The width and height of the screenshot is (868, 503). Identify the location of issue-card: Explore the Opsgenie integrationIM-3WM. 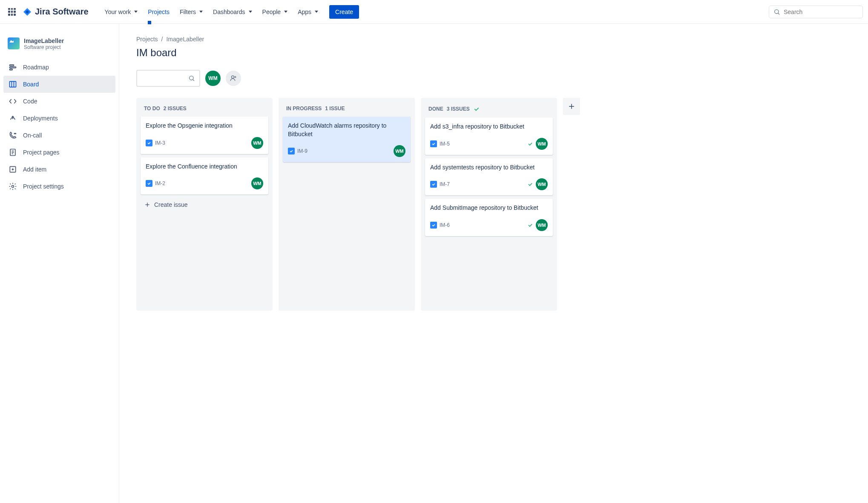
(204, 135).